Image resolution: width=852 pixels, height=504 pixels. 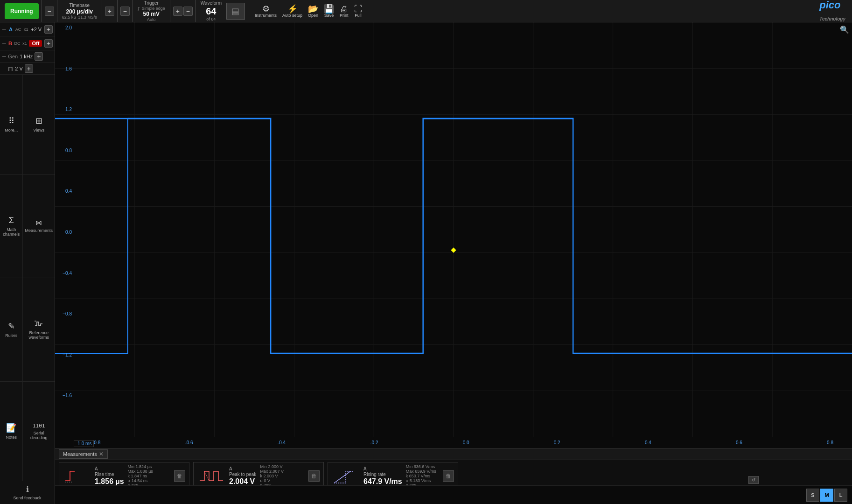 I want to click on rise-time-info: A Rise time 1.856 µs, so click(x=109, y=476).